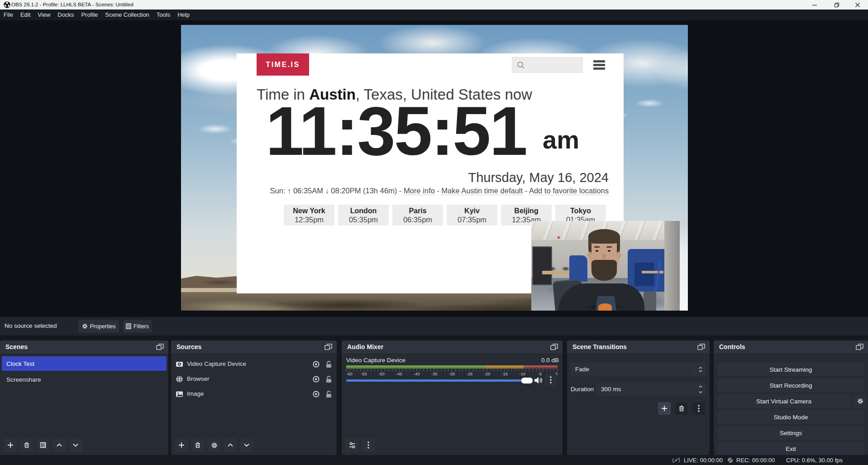 The height and width of the screenshot is (465, 868). Describe the element at coordinates (198, 445) in the screenshot. I see `remove-source-button` at that location.